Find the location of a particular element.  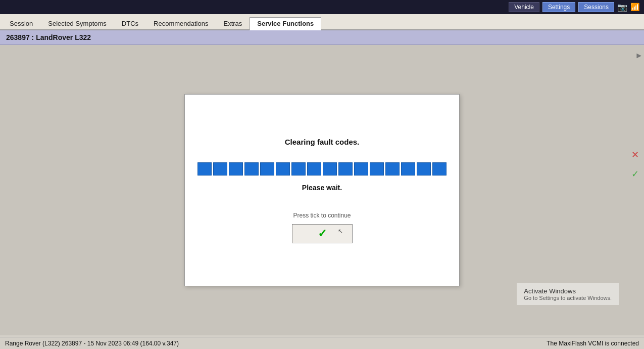

confirm-icon: ✓ is located at coordinates (635, 174).